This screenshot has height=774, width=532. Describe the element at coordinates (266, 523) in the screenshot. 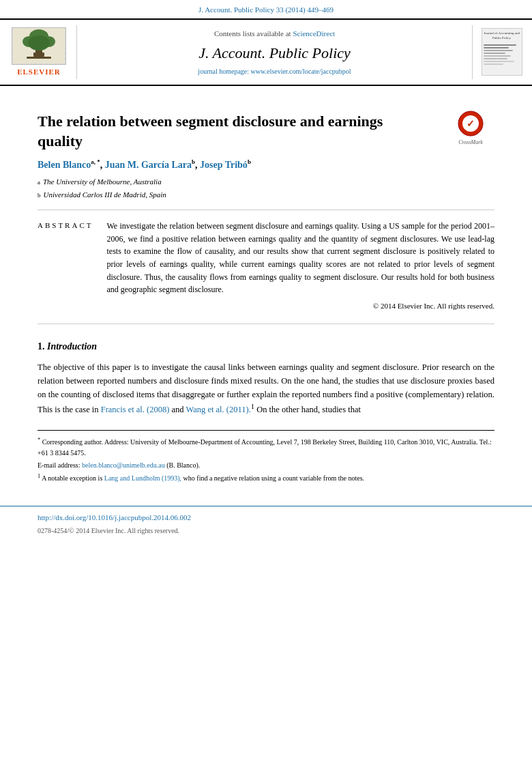

I see `bottom-bar: http://dx.doi.org/10.1016/j.jaccpubpol.2…` at that location.